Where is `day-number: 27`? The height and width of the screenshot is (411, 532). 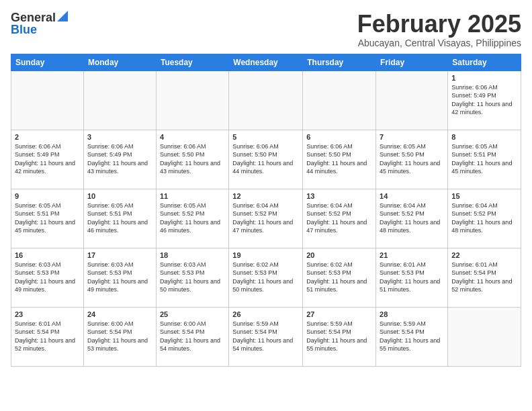
day-number: 27 is located at coordinates (339, 314).